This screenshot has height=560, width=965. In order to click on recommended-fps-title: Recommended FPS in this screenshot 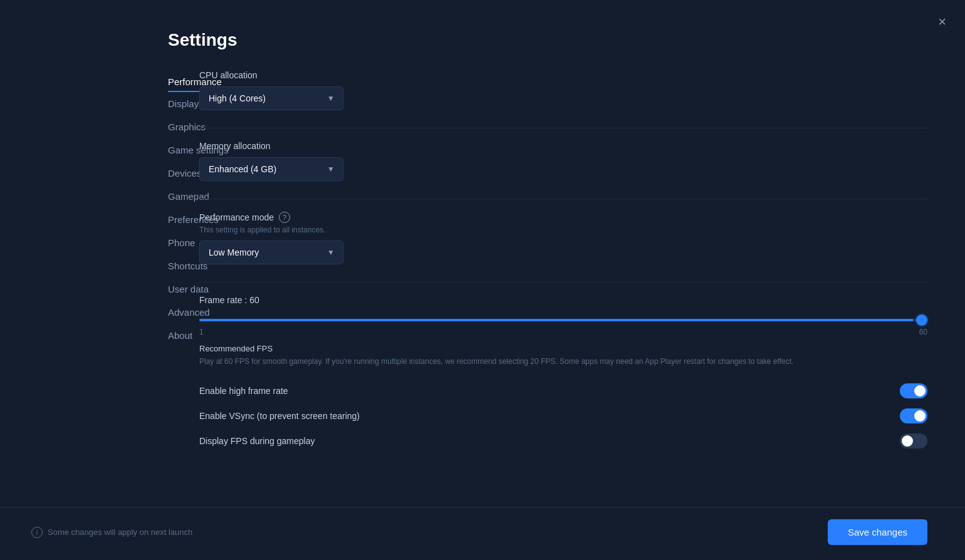, I will do `click(563, 348)`.